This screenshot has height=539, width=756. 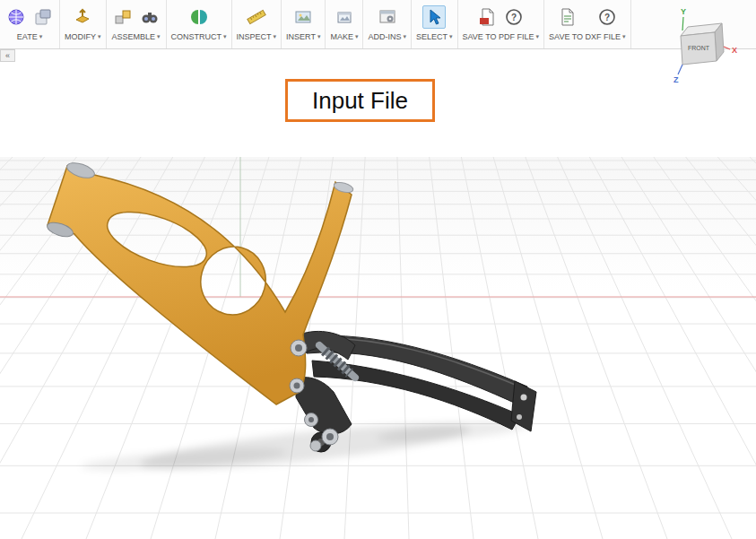 What do you see at coordinates (30, 24) in the screenshot?
I see `toolbar-group-create: EATE ▾` at bounding box center [30, 24].